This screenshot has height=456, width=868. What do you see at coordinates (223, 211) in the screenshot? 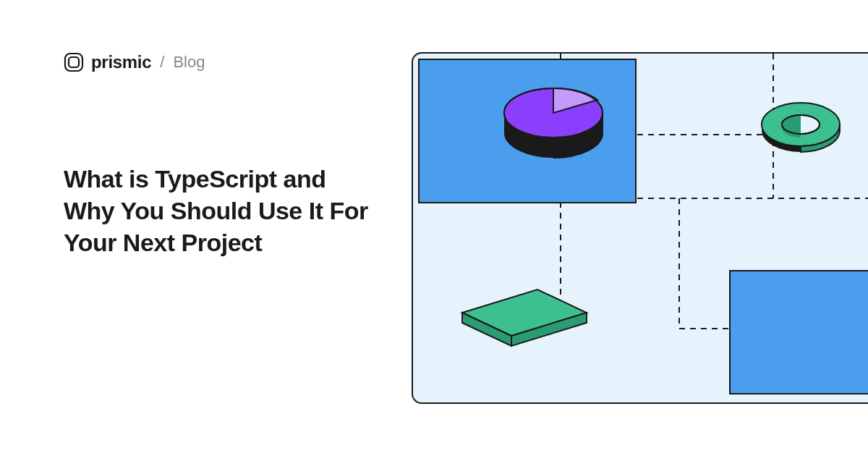
I see `page-title: What is TypeScript and Why You Should Us…` at bounding box center [223, 211].